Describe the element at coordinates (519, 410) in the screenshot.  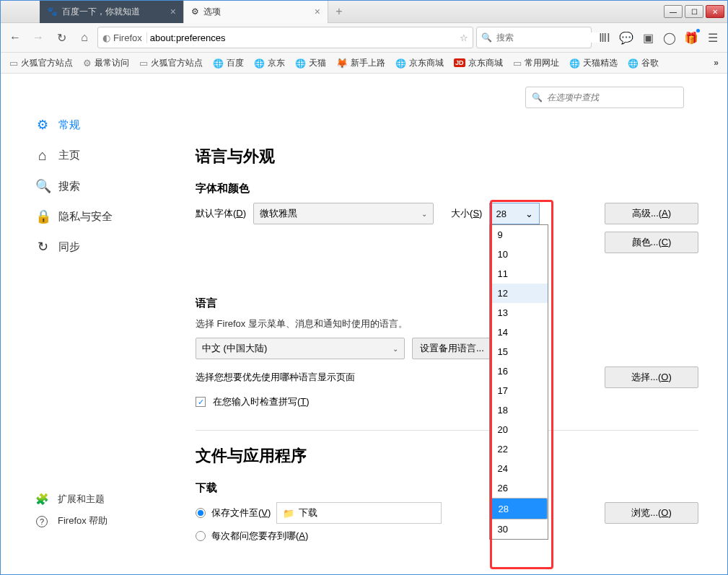
I see `font-size-option: 18` at that location.